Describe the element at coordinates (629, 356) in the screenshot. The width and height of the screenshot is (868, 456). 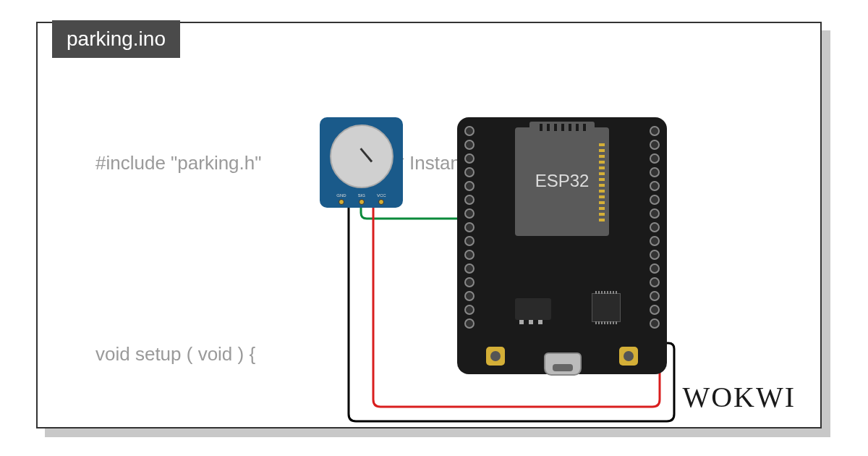
I see `enable-button` at that location.